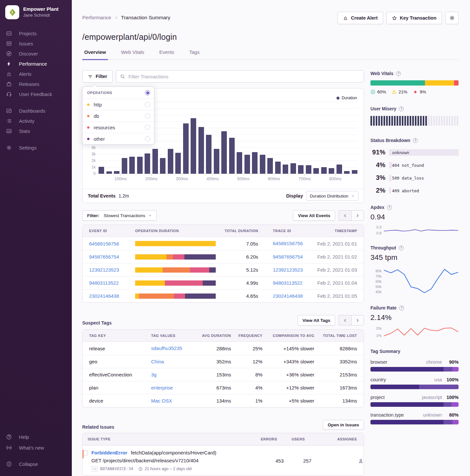  Describe the element at coordinates (244, 76) in the screenshot. I see `search-input` at that location.